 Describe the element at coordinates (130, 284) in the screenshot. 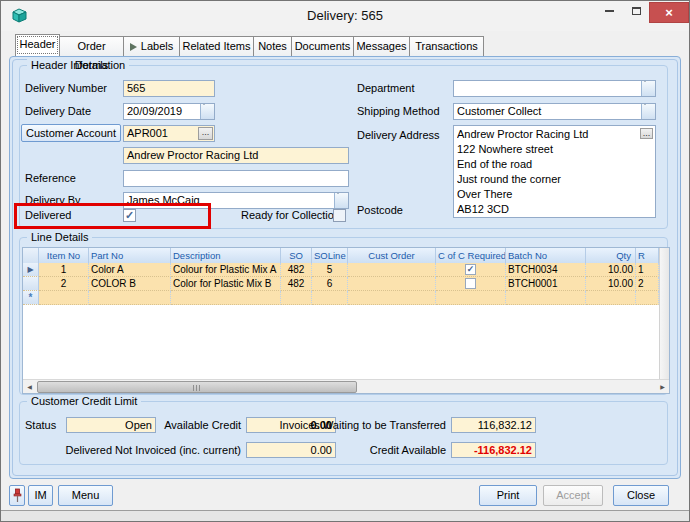

I see `cell-part-no: COLOR B` at that location.